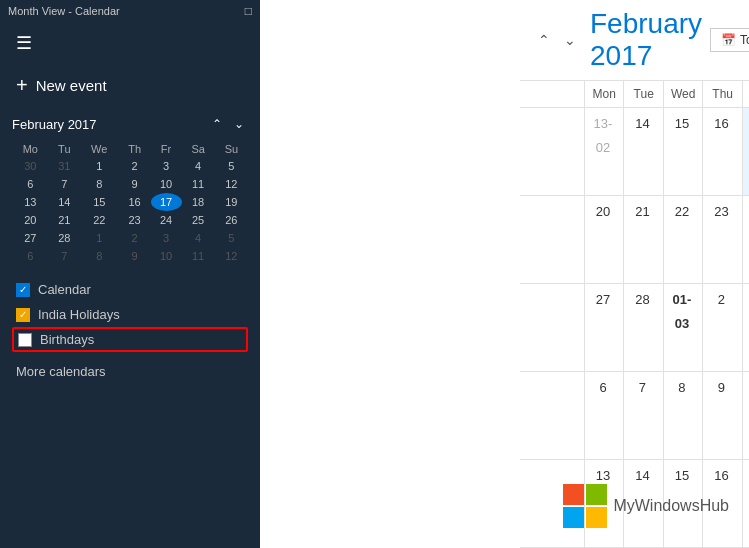 This screenshot has height=548, width=749. Describe the element at coordinates (723, 328) in the screenshot. I see `calendar-day-cell: 2` at that location.